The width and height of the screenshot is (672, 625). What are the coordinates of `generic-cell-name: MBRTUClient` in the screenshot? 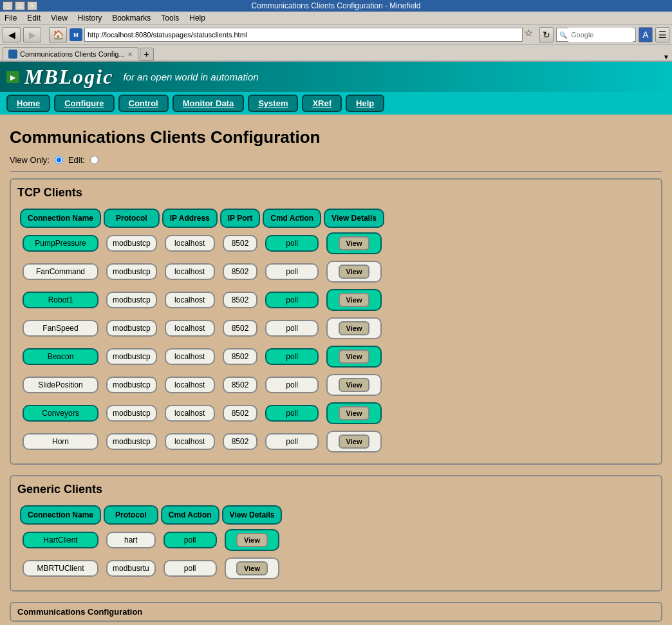 It's located at (61, 568).